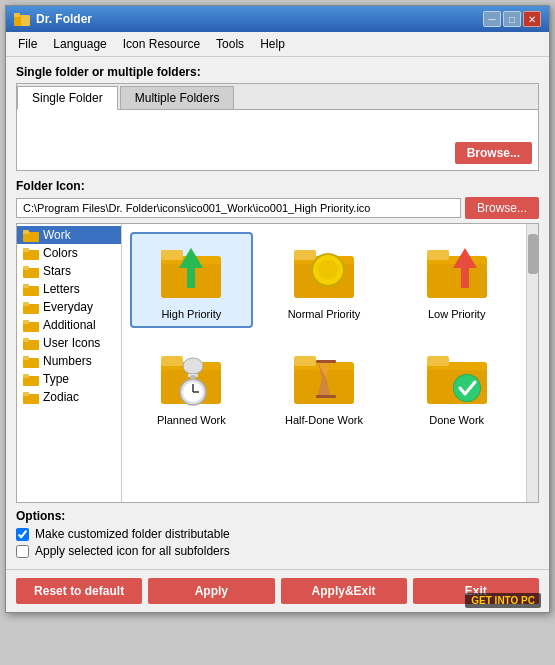 This screenshot has height=665, width=555. Describe the element at coordinates (192, 280) in the screenshot. I see `icon-high-priority: High Priority` at that location.